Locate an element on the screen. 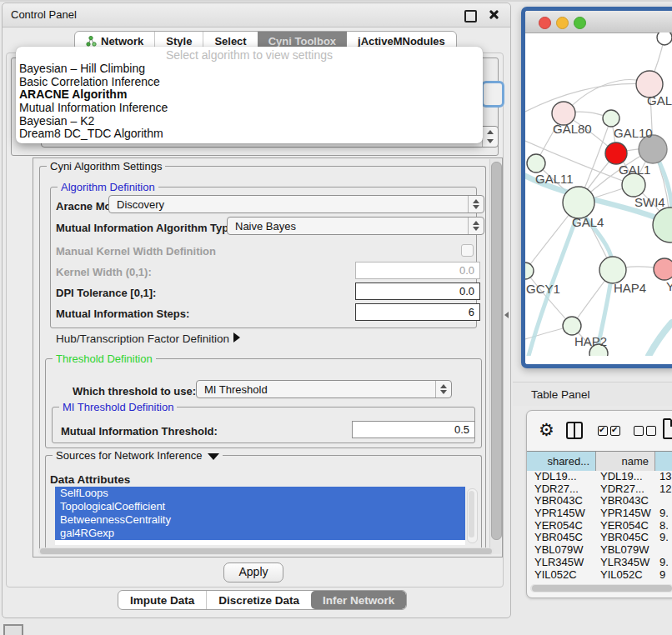 The width and height of the screenshot is (672, 635). table-body: YDL19... YDL19... 13 YDR27... YDR27... 1… is located at coordinates (599, 525).